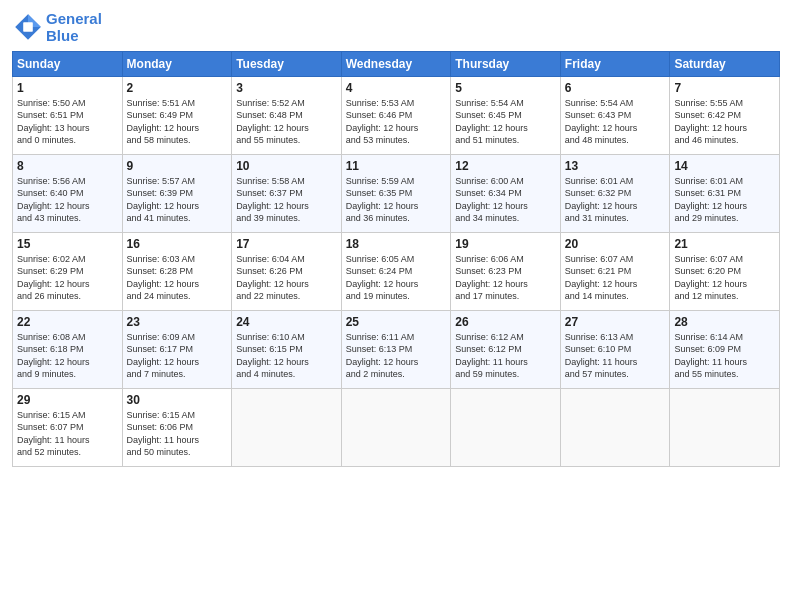 The width and height of the screenshot is (792, 612). What do you see at coordinates (725, 349) in the screenshot?
I see `calendar-cell: 28Sunrise: 6:14 AM Sunset: 6:09 PM Dayli…` at bounding box center [725, 349].